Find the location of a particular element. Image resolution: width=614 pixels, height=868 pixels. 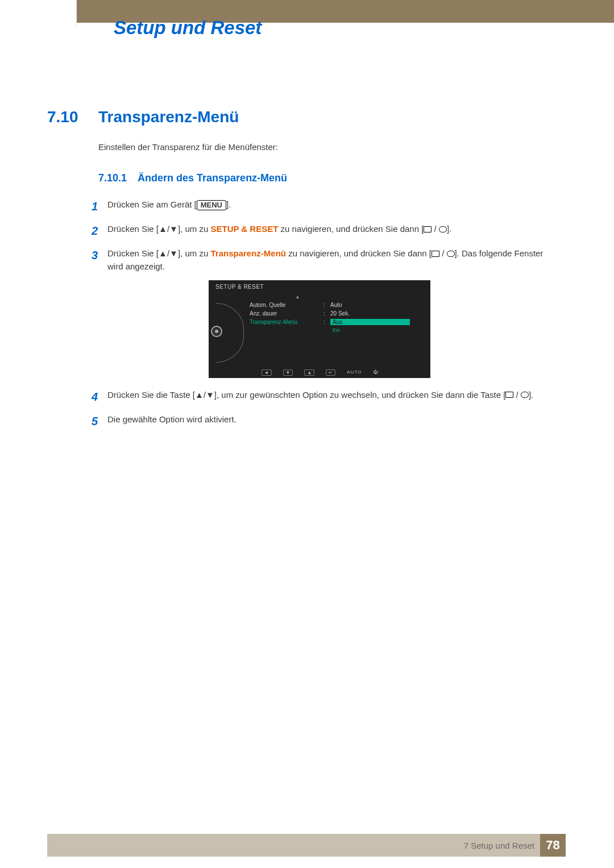

power-icon: ⏻ is located at coordinates (375, 373).